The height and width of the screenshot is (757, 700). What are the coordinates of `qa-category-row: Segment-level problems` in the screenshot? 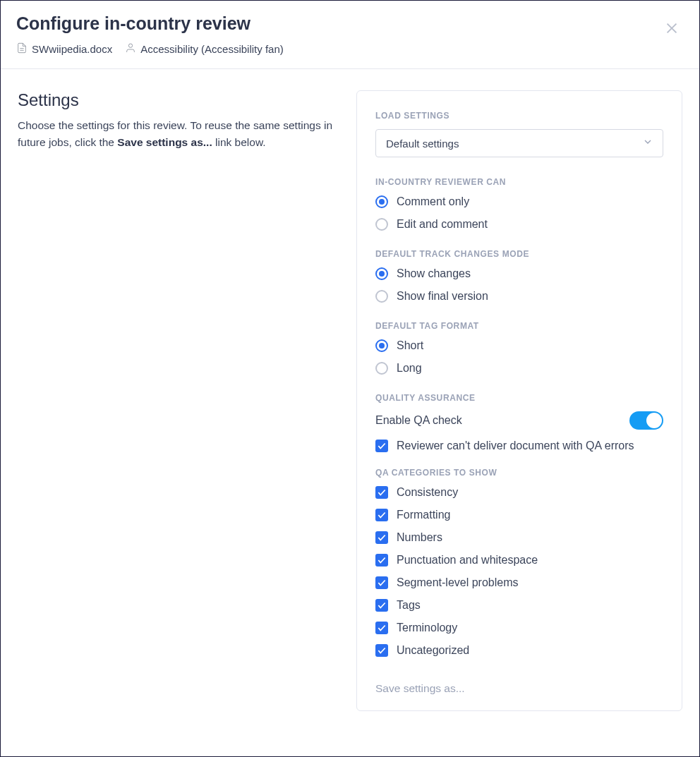 It's located at (519, 583).